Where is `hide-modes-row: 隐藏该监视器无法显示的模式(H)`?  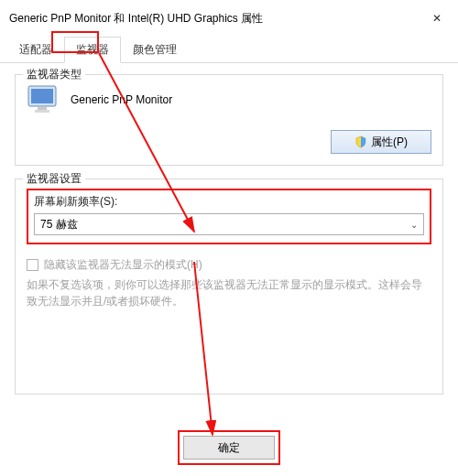
hide-modes-row: 隐藏该监视器无法显示的模式(H) is located at coordinates (229, 265).